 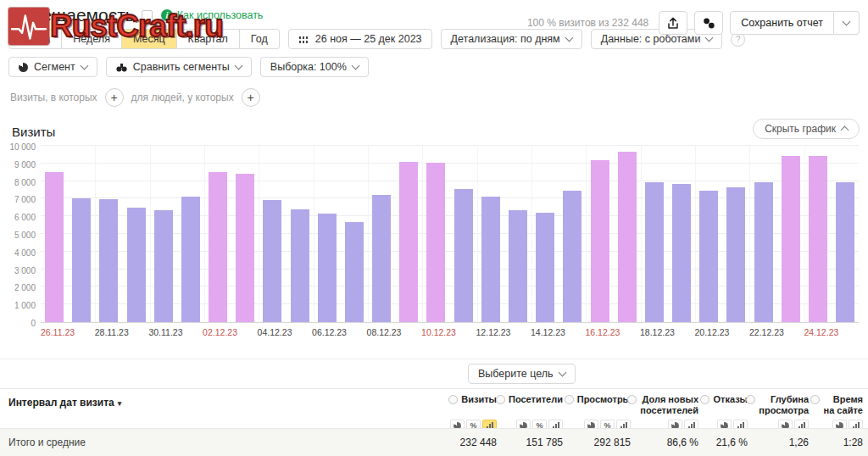 What do you see at coordinates (505, 39) in the screenshot?
I see `detalization-label: Детализация: по дням` at bounding box center [505, 39].